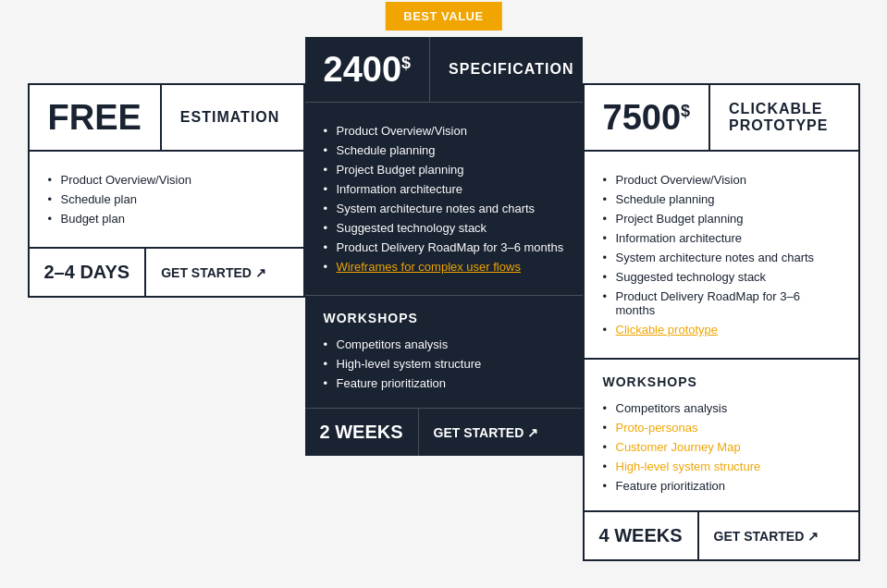  What do you see at coordinates (767, 536) in the screenshot?
I see `proto-cta-button: GET STARTED ↗` at bounding box center [767, 536].